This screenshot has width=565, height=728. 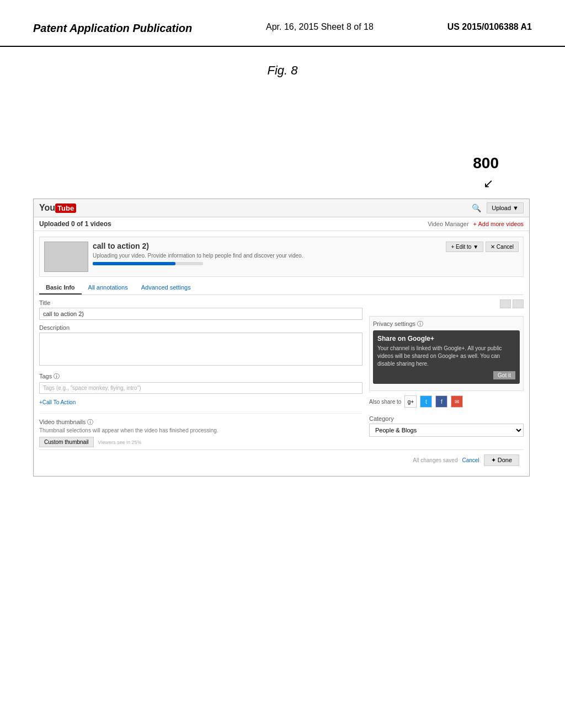 What do you see at coordinates (267, 254) in the screenshot?
I see `upload-info: call to action 2) Uploading your video. …` at bounding box center [267, 254].